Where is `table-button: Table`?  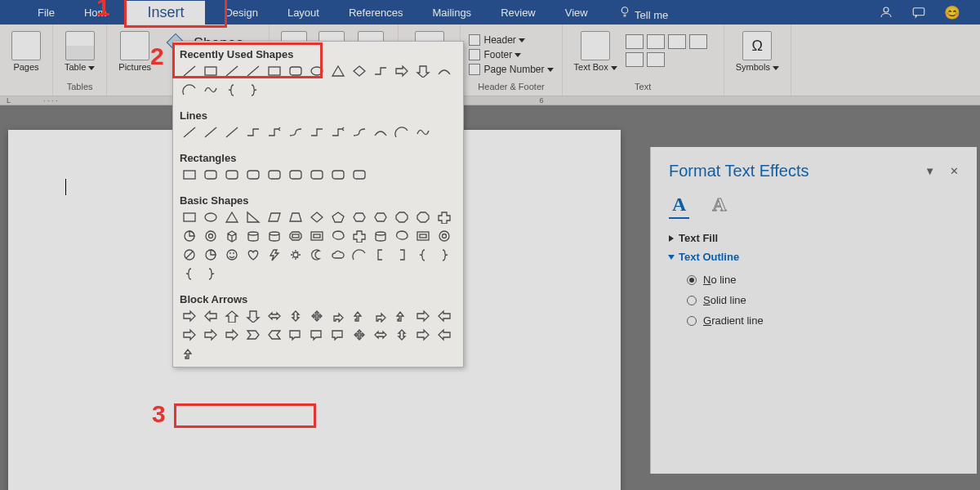 table-button: Table is located at coordinates (80, 51).